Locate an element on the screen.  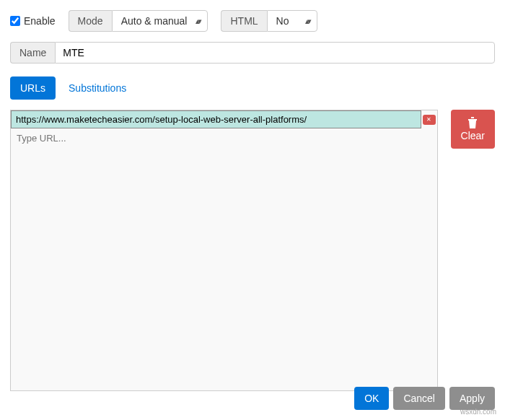
enable-checkbox is located at coordinates (15, 21).